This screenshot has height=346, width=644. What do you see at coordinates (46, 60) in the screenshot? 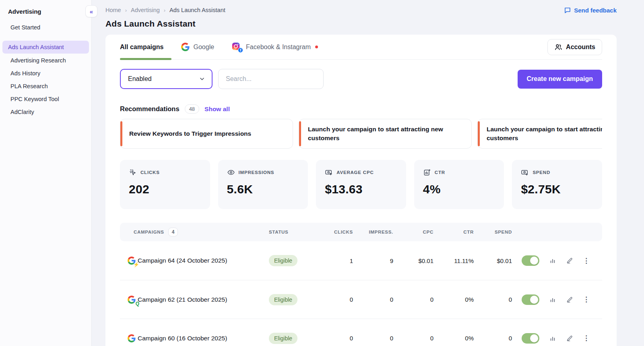
I see `sidebar-item-advertising-research: Advertising Research` at bounding box center [46, 60].